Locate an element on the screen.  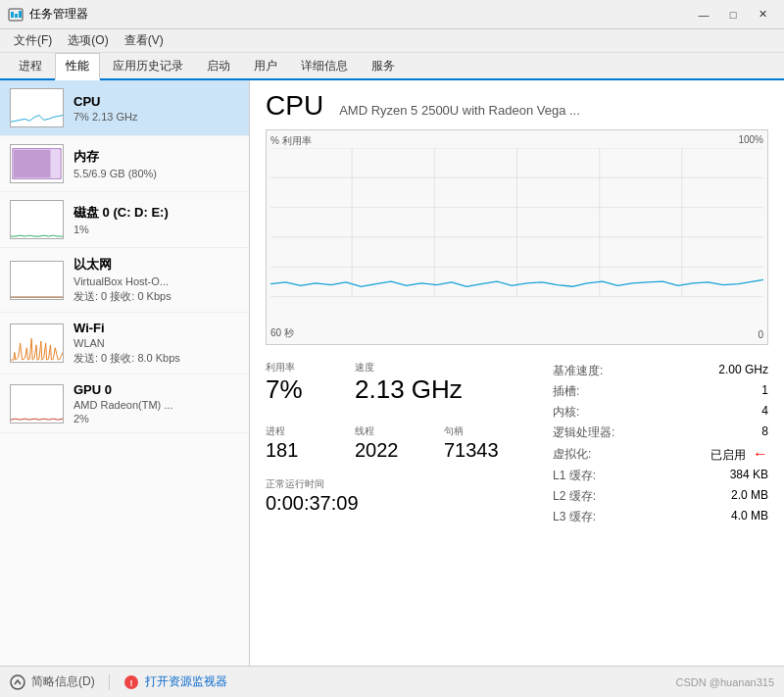
l1-val: 384 KB is located at coordinates (749, 476).